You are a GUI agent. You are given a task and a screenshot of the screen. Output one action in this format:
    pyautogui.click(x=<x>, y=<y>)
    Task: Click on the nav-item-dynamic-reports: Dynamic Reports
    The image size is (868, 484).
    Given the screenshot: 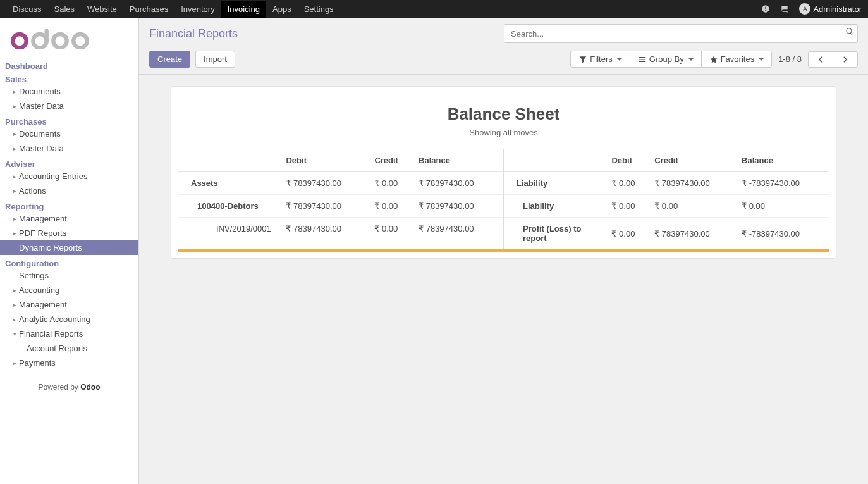 What is the action you would take?
    pyautogui.click(x=70, y=248)
    